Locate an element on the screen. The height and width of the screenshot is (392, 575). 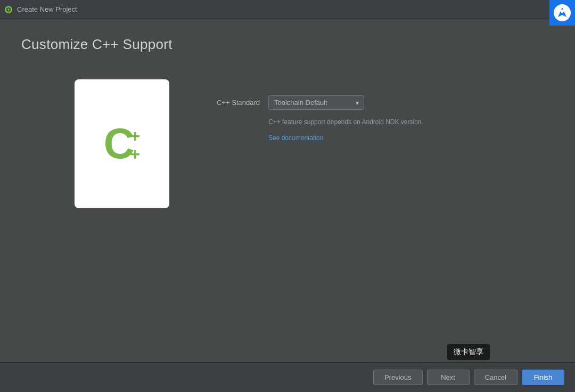
page-title: Customize C++ Support is located at coordinates (288, 45).